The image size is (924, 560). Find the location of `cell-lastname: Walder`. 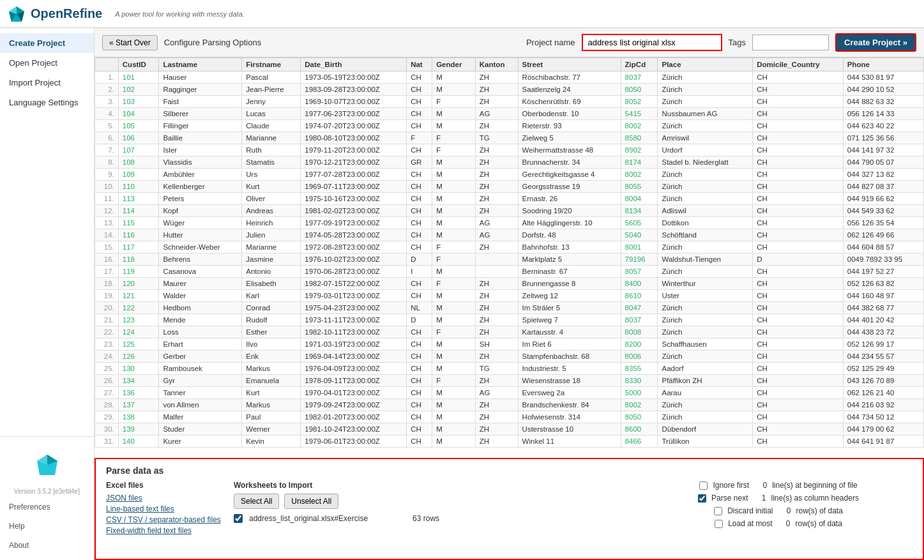

cell-lastname: Walder is located at coordinates (201, 296).